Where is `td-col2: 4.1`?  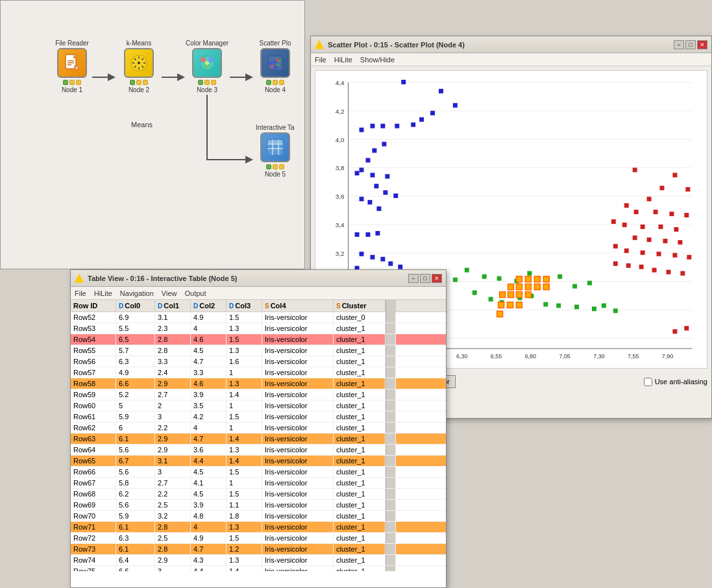
td-col2: 4.1 is located at coordinates (209, 483).